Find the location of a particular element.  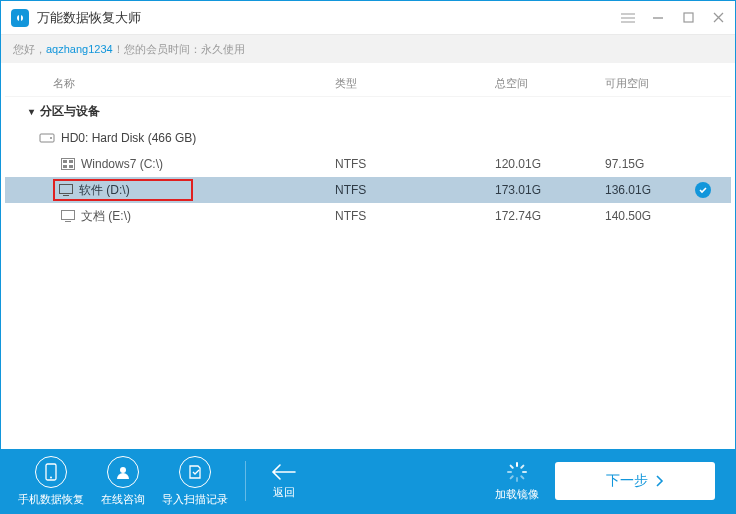

partition-total: 172.74G is located at coordinates (550, 216).